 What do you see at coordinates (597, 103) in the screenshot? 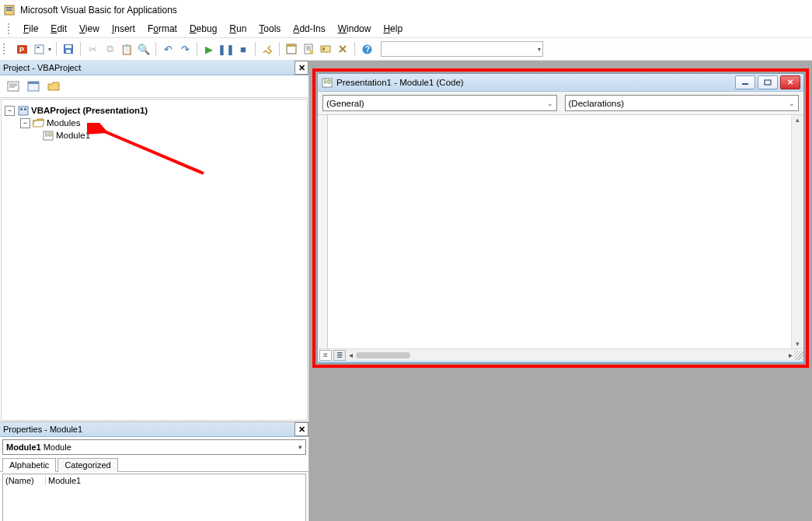
I see `procedure-dropdown-value: (Declarations)` at bounding box center [597, 103].